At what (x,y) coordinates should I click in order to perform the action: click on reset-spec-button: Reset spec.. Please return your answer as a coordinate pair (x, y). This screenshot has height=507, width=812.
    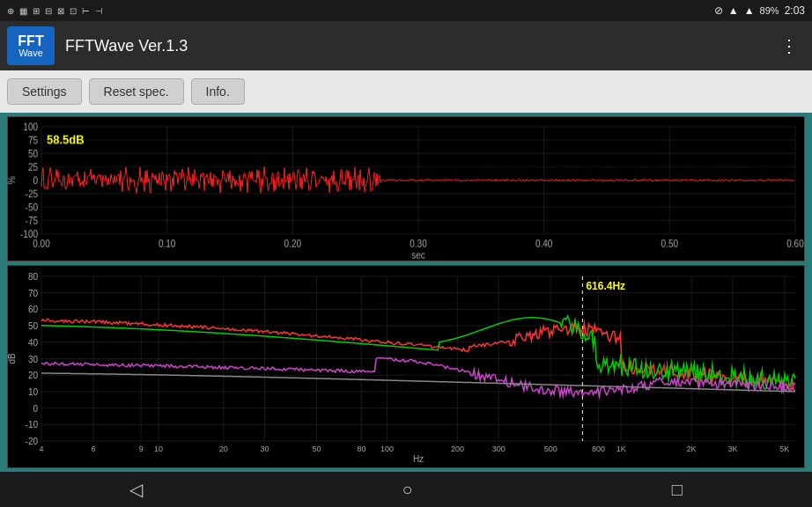
    Looking at the image, I should click on (137, 92).